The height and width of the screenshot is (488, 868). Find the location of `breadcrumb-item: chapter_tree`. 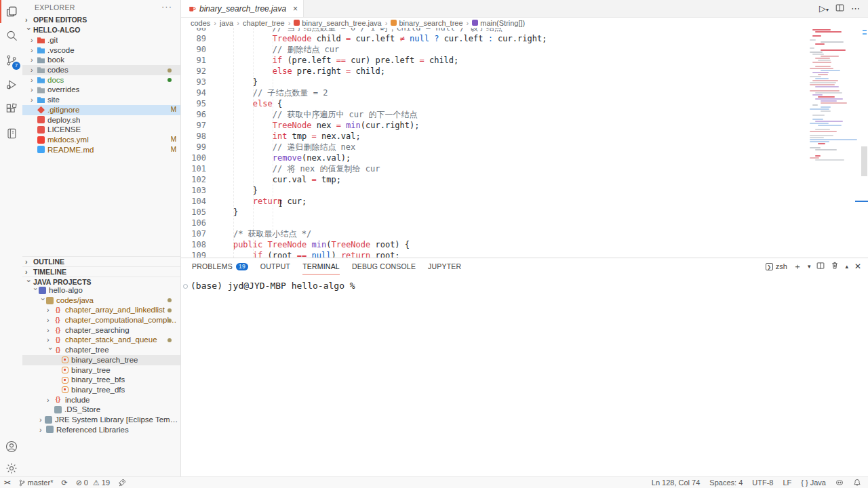

breadcrumb-item: chapter_tree is located at coordinates (264, 23).